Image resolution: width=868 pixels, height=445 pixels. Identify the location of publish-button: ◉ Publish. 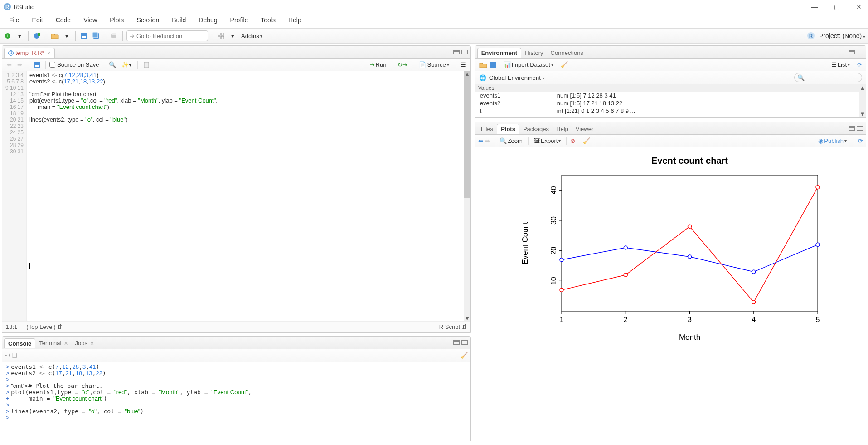
(832, 141).